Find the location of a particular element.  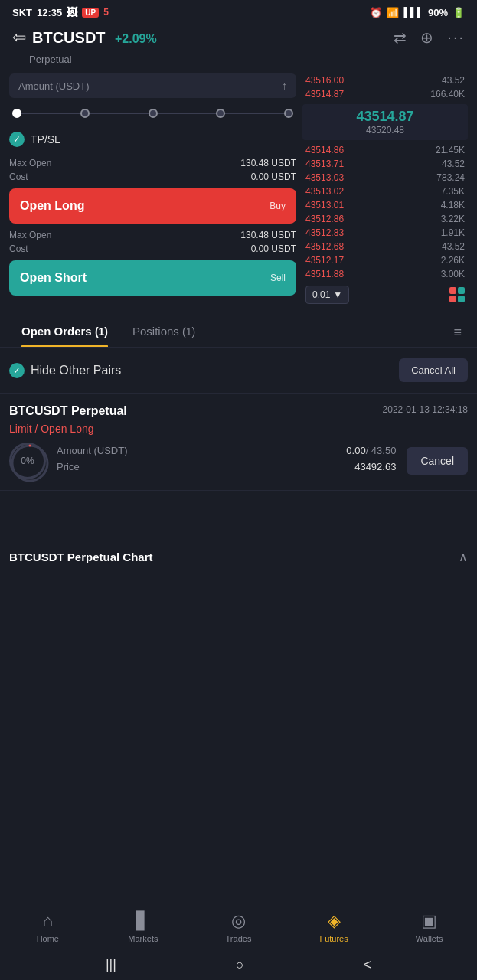

wifi-icon: 📶 is located at coordinates (393, 12).